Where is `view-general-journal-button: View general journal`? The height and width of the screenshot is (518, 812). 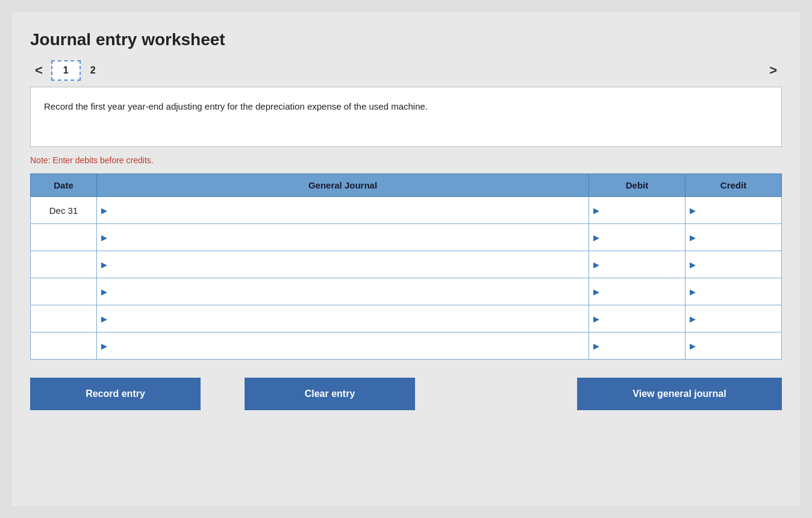 view-general-journal-button: View general journal is located at coordinates (679, 394).